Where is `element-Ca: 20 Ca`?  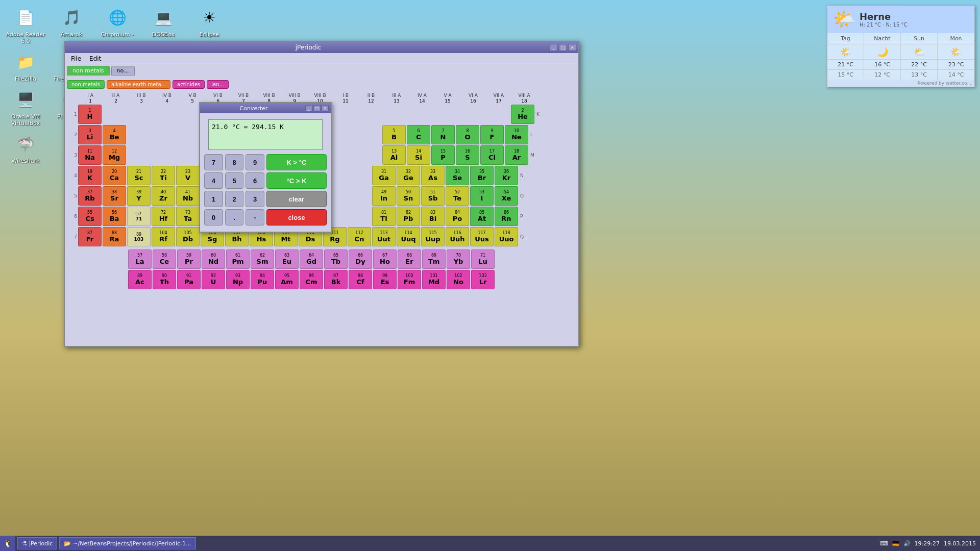
element-Ca: 20 Ca is located at coordinates (114, 176).